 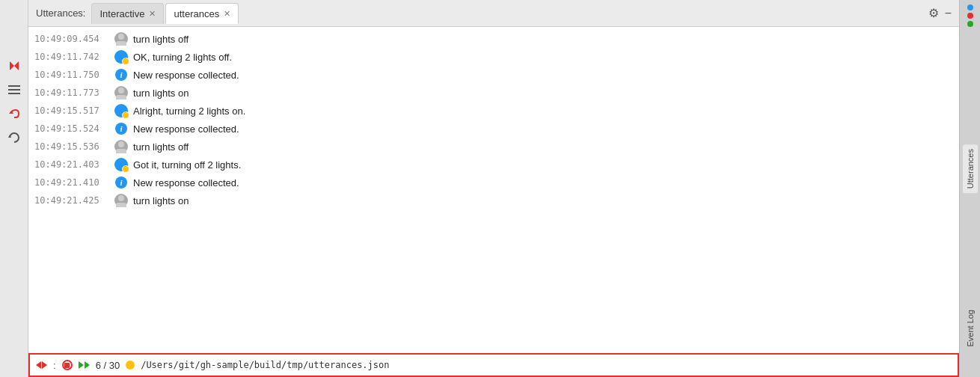 I want to click on tab-bar-label: Utterances:, so click(x=61, y=13).